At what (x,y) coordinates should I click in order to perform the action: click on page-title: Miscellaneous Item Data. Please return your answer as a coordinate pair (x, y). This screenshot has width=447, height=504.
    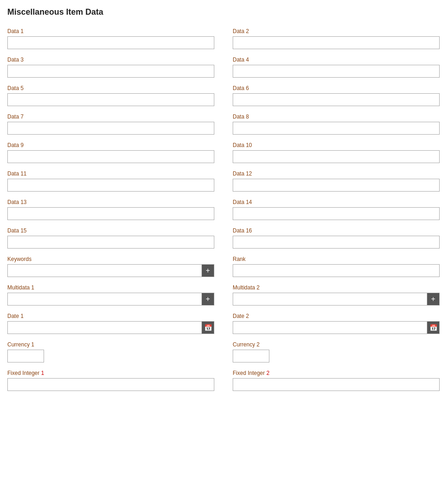
    Looking at the image, I should click on (224, 12).